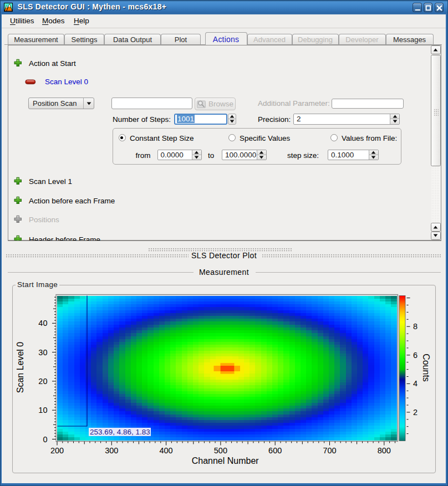  What do you see at coordinates (43, 410) in the screenshot?
I see `svg-text: 10` at bounding box center [43, 410].